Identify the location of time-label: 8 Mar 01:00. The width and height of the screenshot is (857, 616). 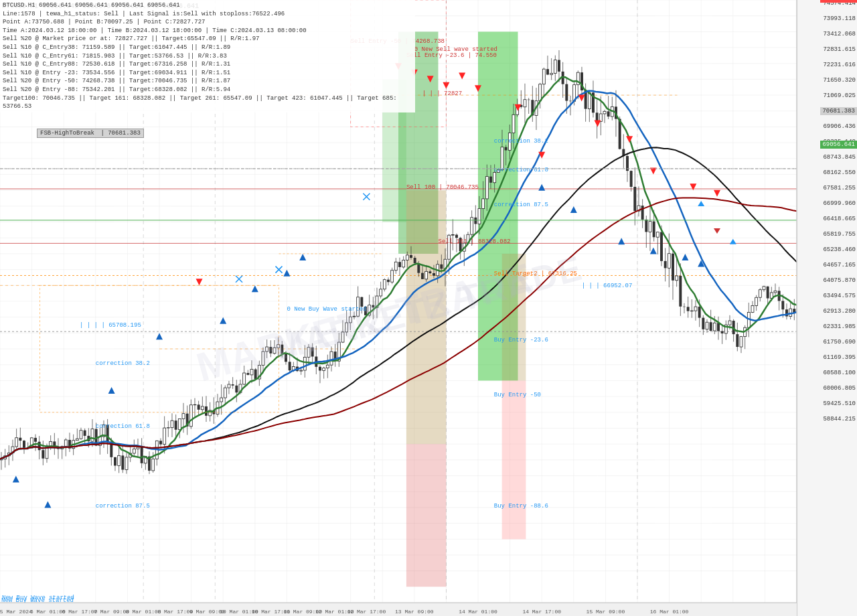
(143, 612).